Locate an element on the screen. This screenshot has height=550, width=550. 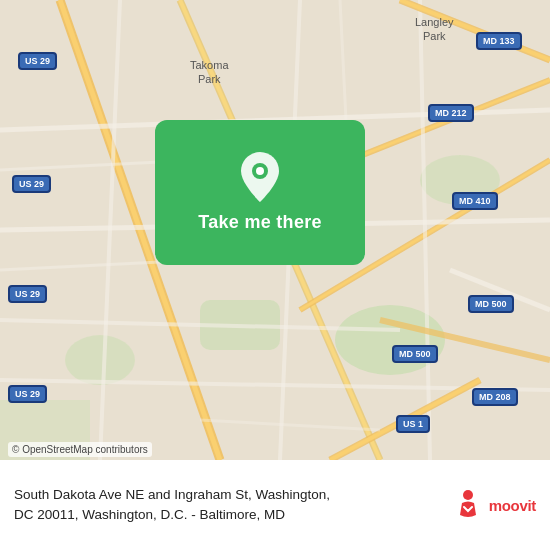
badge-us29-2: US 29 is located at coordinates (32, 184).